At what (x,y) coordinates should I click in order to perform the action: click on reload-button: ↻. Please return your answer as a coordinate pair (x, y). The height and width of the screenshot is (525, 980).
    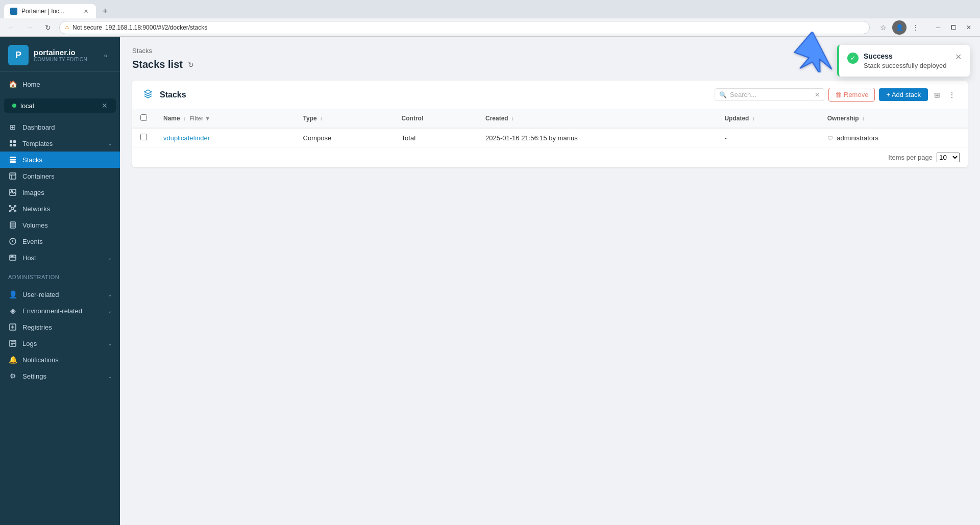
    Looking at the image, I should click on (48, 28).